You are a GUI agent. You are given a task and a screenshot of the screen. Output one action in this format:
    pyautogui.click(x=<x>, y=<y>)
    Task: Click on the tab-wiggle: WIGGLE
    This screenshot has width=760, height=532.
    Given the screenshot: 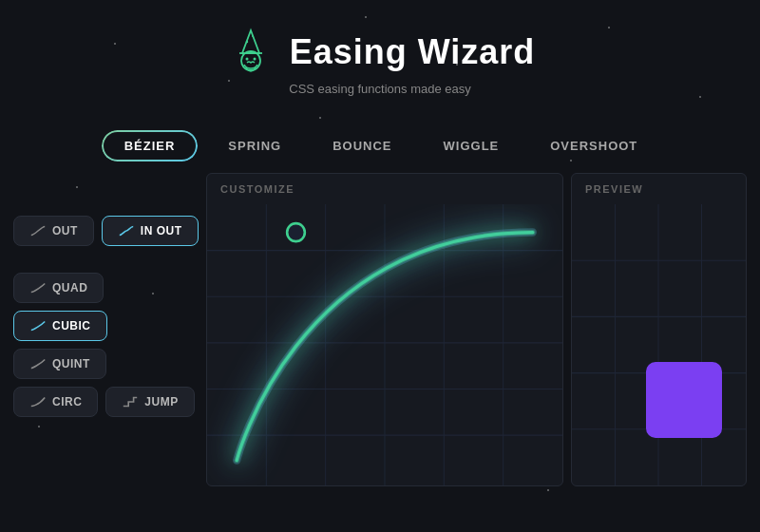 What is the action you would take?
    pyautogui.click(x=471, y=146)
    